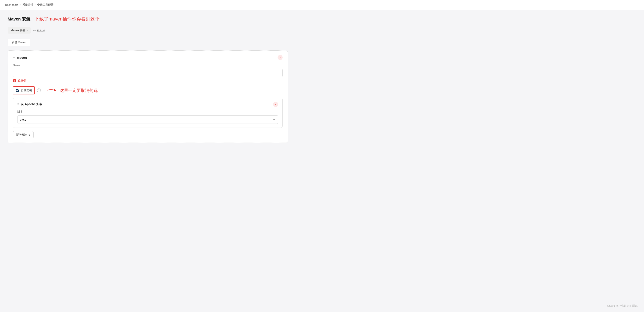  I want to click on page-title: Maven 安装, so click(19, 19).